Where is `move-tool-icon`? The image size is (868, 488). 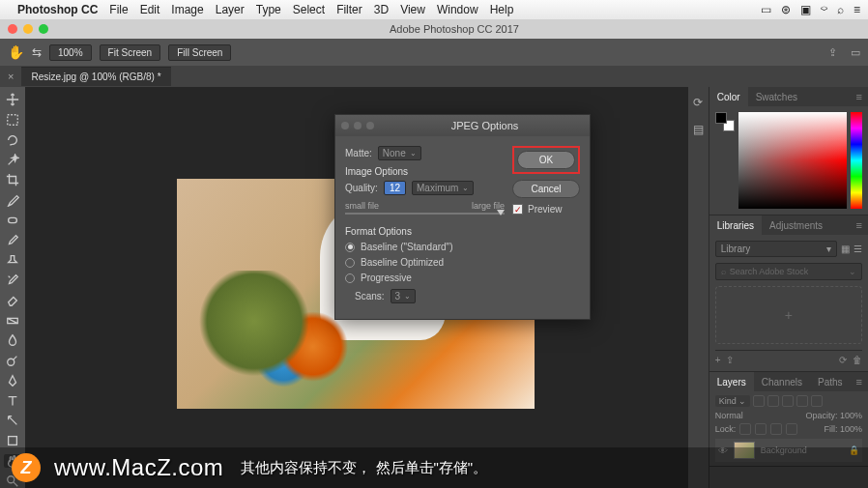 move-tool-icon is located at coordinates (13, 100).